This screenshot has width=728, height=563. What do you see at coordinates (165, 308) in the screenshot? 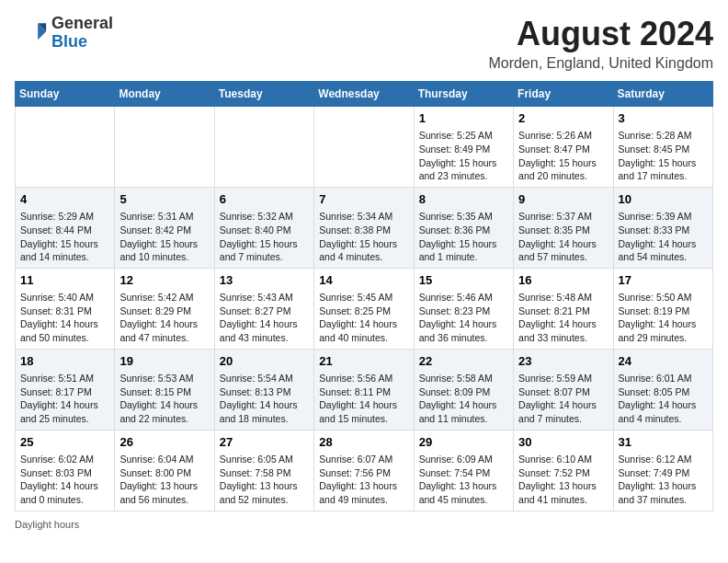
I see `calendar-cell: 12Sunrise: 5:42 AM Sunset: 8:29 PM Dayli…` at bounding box center [165, 308].